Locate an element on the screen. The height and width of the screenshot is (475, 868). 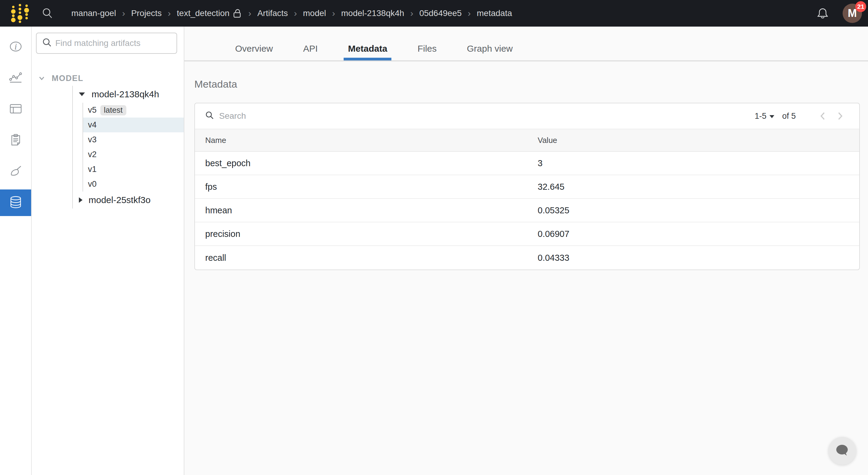
breadcrumb: manan-goel›Projects›text_detection ›Arti… is located at coordinates (292, 13).